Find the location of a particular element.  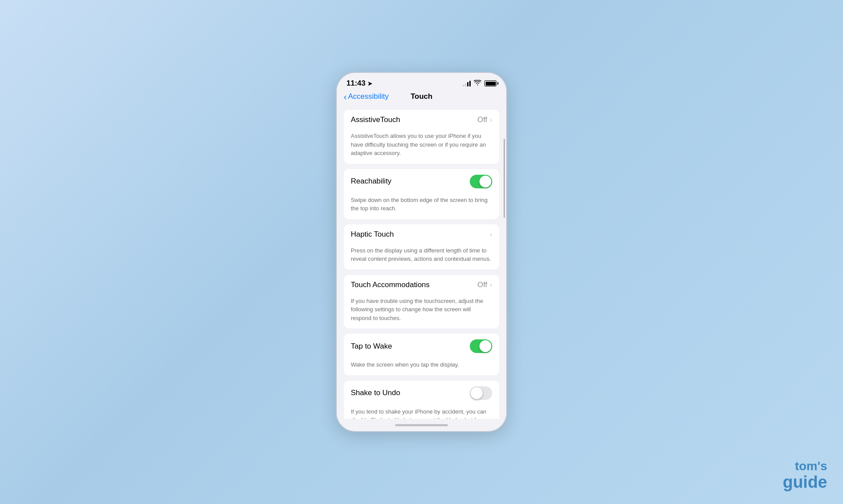

signal-icon is located at coordinates (467, 83).